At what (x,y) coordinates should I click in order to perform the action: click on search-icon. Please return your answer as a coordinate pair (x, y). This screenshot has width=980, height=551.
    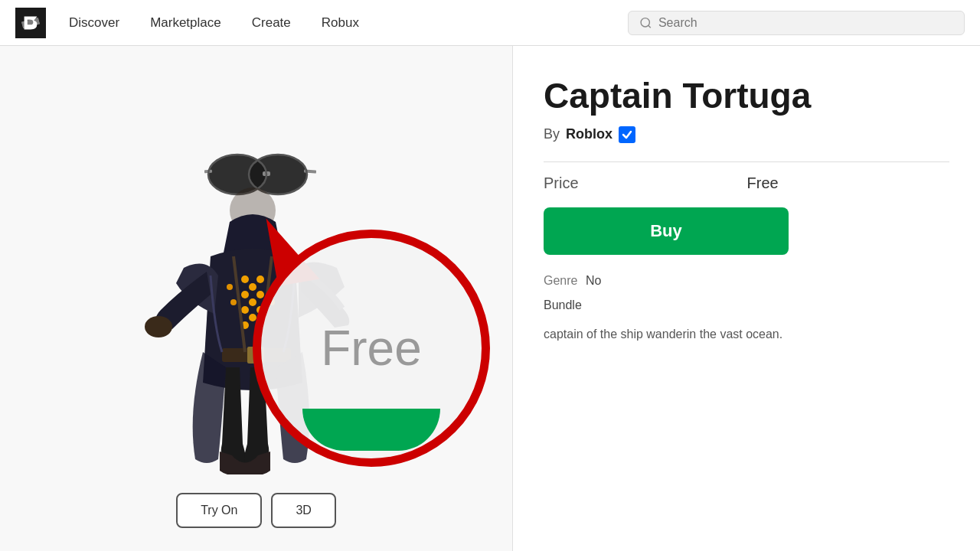
    Looking at the image, I should click on (646, 23).